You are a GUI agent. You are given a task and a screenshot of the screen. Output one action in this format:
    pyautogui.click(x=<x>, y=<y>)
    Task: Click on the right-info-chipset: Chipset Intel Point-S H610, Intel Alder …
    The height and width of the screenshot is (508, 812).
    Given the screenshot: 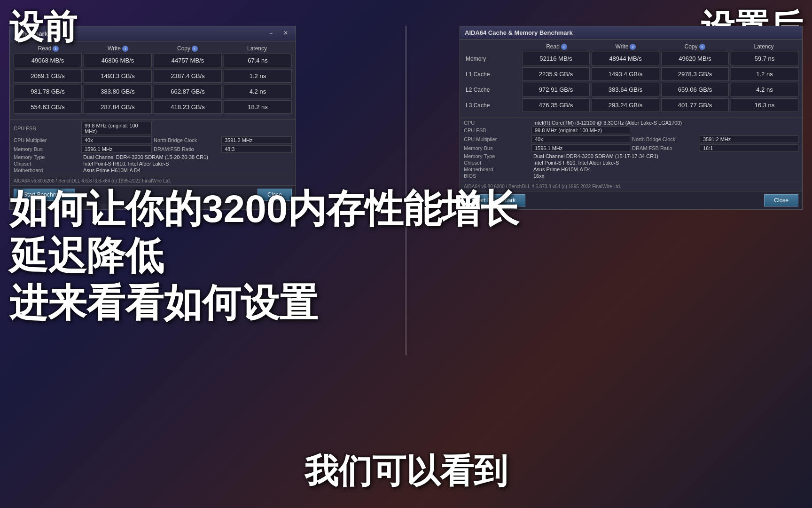 What is the action you would take?
    pyautogui.click(x=631, y=163)
    